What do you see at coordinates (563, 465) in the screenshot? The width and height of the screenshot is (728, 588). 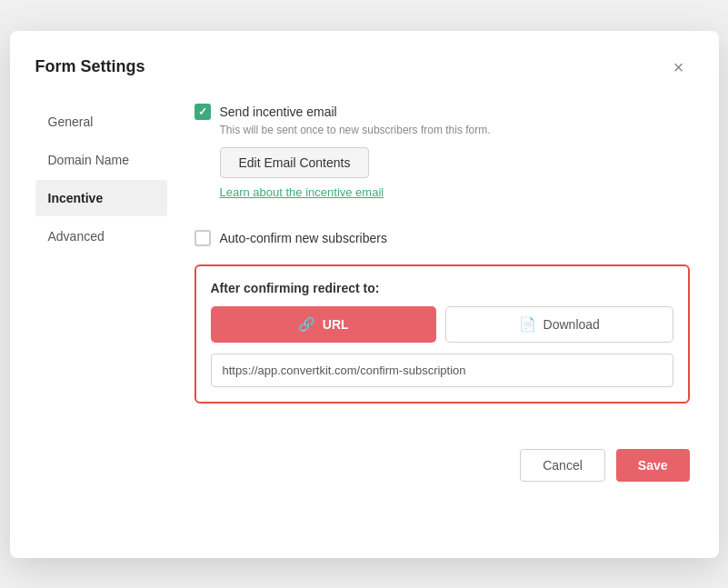 I see `cancel-button: Cancel` at bounding box center [563, 465].